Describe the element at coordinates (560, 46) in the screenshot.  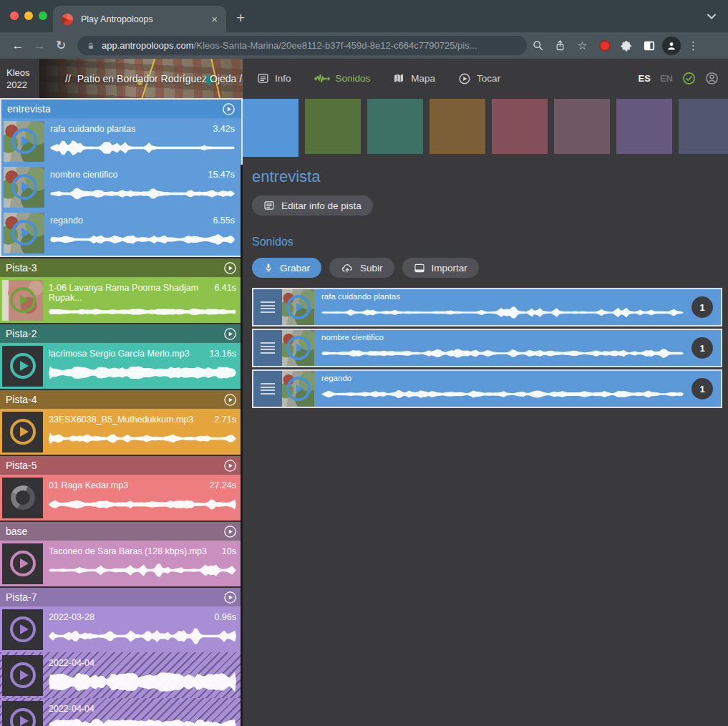
I see `share-icon` at that location.